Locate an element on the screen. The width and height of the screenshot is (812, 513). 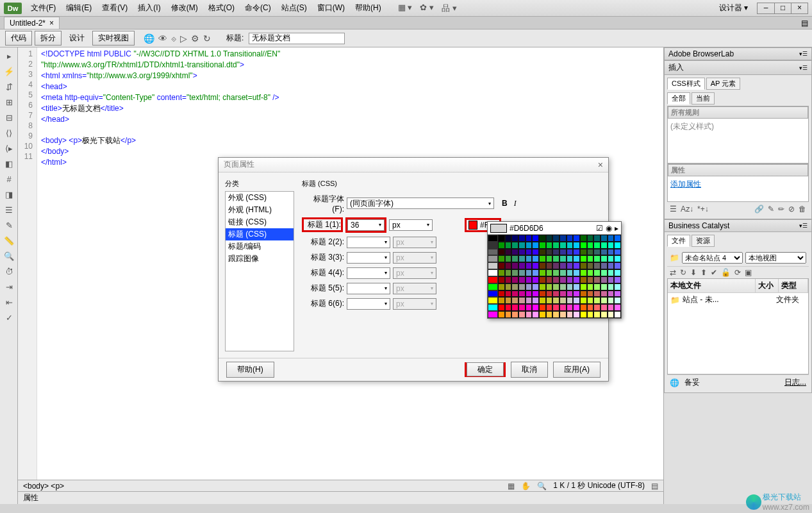
refresh-files-icon: ↻ is located at coordinates (683, 273).